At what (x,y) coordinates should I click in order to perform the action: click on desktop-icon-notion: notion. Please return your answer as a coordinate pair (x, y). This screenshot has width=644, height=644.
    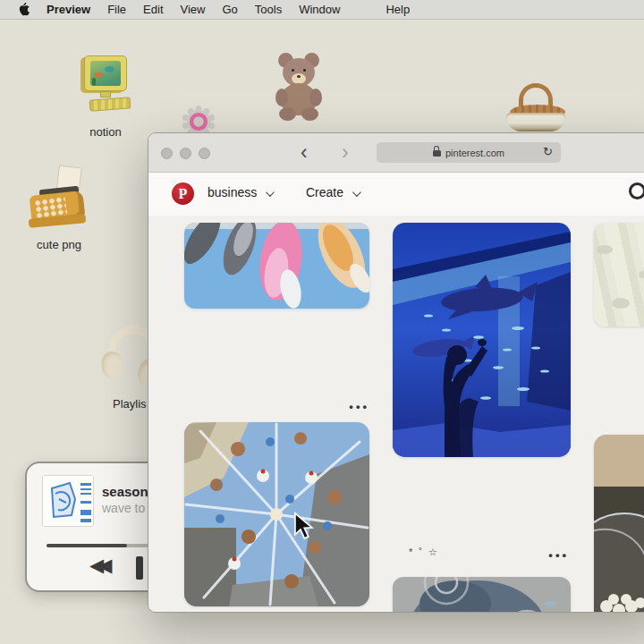
    Looking at the image, I should click on (106, 97).